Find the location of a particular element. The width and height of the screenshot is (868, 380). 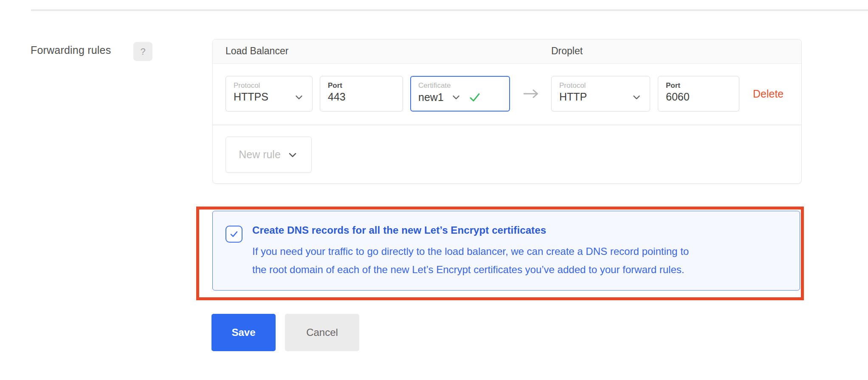

lb-port-label: Port is located at coordinates (361, 86).